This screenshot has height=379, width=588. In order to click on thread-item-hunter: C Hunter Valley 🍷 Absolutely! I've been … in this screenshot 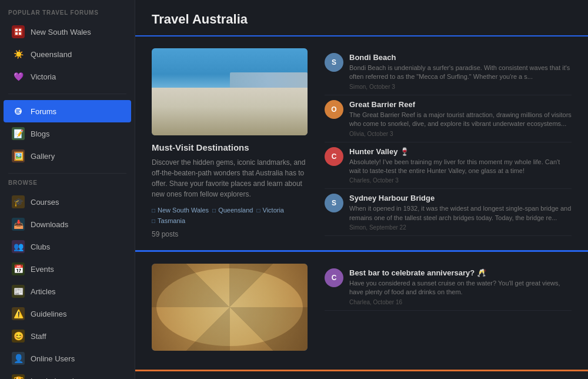, I will do `click(448, 166)`.